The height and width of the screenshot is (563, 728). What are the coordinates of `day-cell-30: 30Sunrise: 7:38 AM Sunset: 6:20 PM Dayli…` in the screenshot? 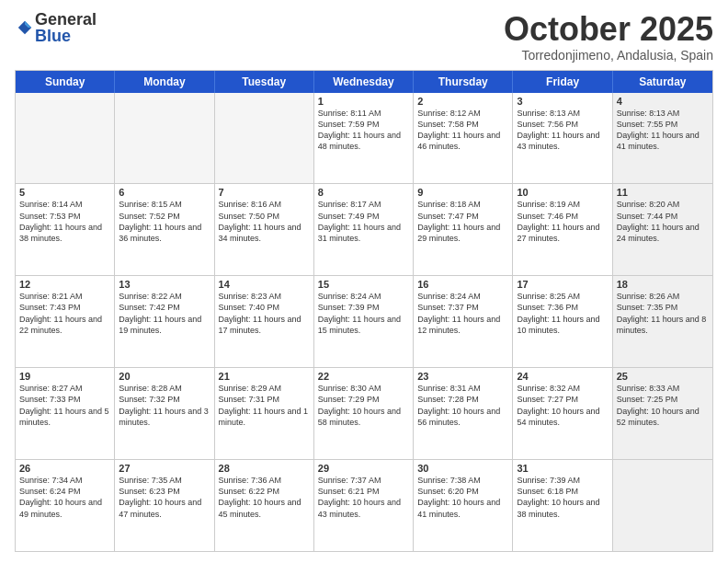 It's located at (463, 506).